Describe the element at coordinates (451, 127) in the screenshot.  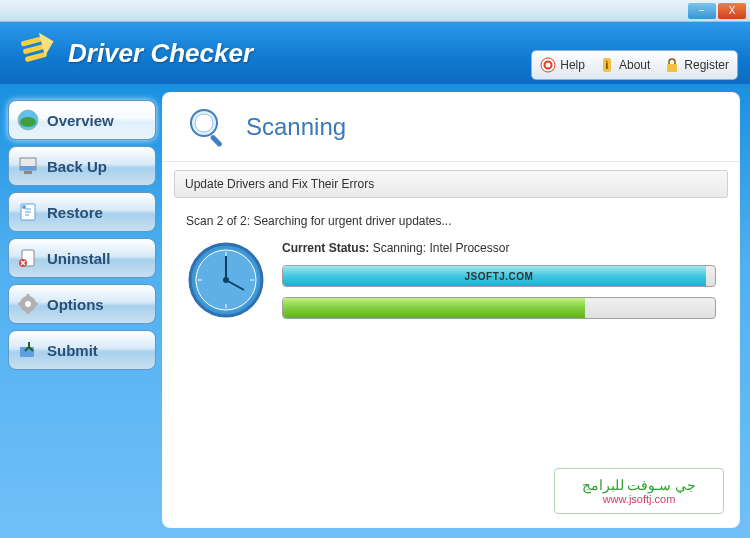
I see `content-header: Scanning` at that location.